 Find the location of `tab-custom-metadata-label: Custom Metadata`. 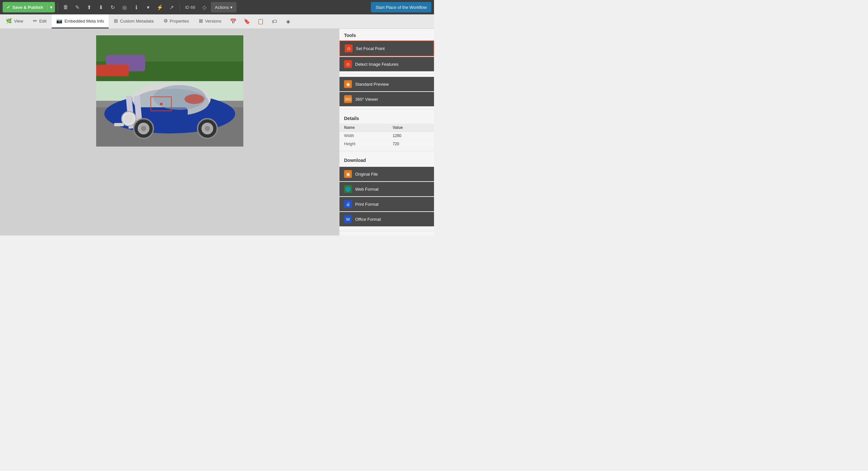

tab-custom-metadata-label: Custom Metadata is located at coordinates (137, 21).